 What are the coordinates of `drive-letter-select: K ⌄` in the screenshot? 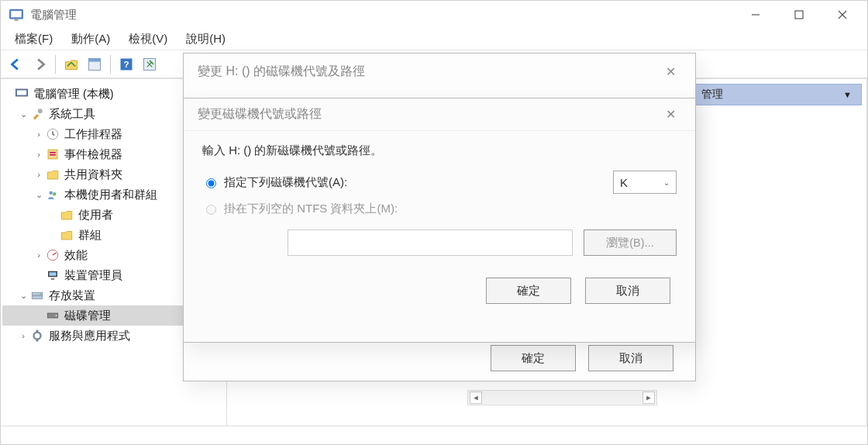 It's located at (645, 182).